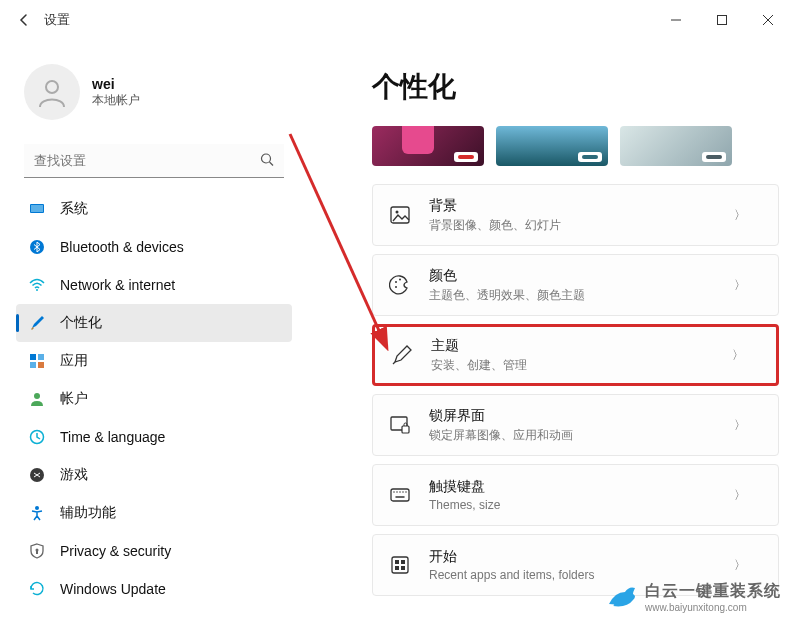 The height and width of the screenshot is (627, 799). What do you see at coordinates (402, 355) in the screenshot?
I see `pen-icon` at bounding box center [402, 355].